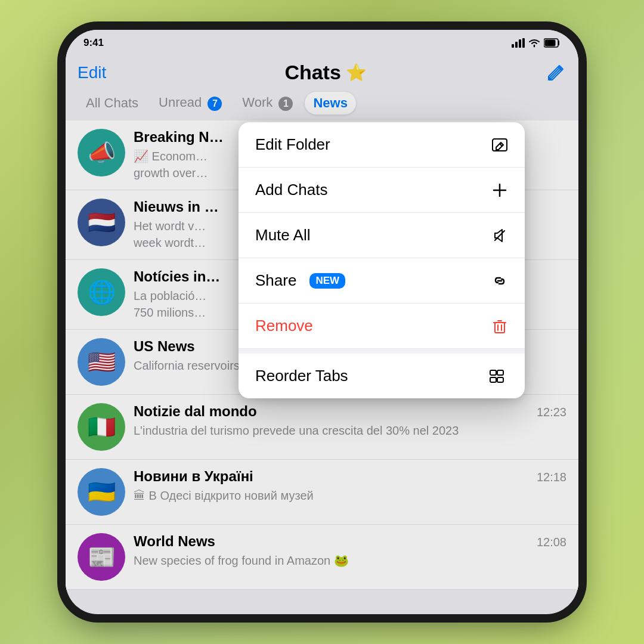  What do you see at coordinates (382, 351) in the screenshot?
I see `menu-divider` at bounding box center [382, 351].